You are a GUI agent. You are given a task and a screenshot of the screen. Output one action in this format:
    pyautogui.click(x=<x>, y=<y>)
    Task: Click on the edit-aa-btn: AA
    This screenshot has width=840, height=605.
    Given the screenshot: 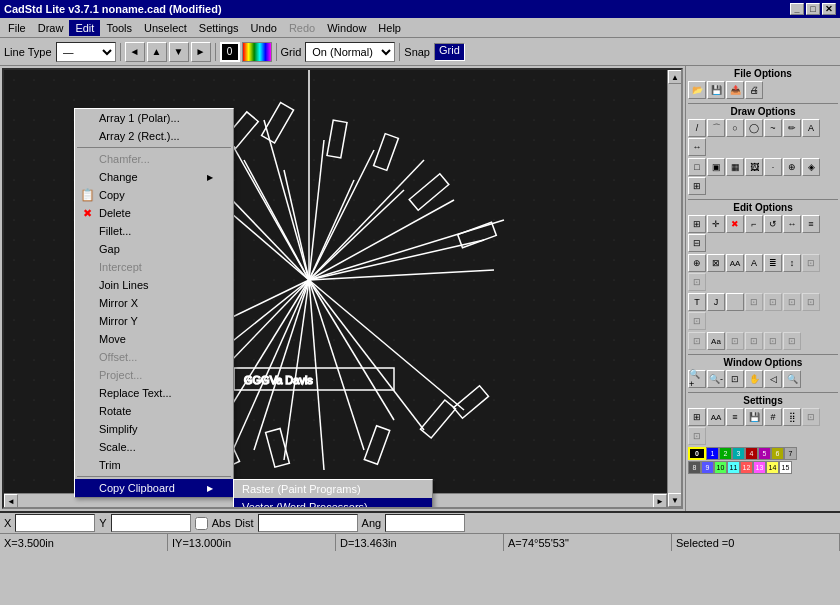 What is the action you would take?
    pyautogui.click(x=735, y=263)
    